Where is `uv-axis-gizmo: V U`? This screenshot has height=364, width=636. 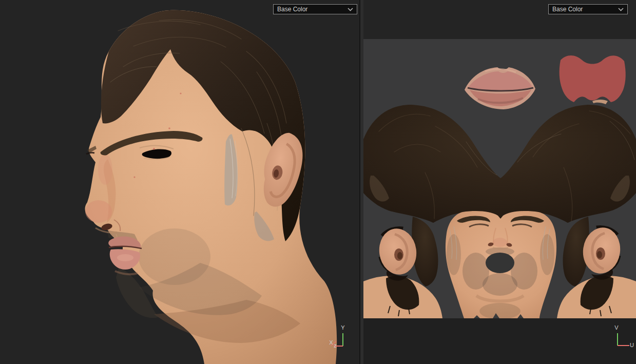 uv-axis-gizmo: V U is located at coordinates (616, 338).